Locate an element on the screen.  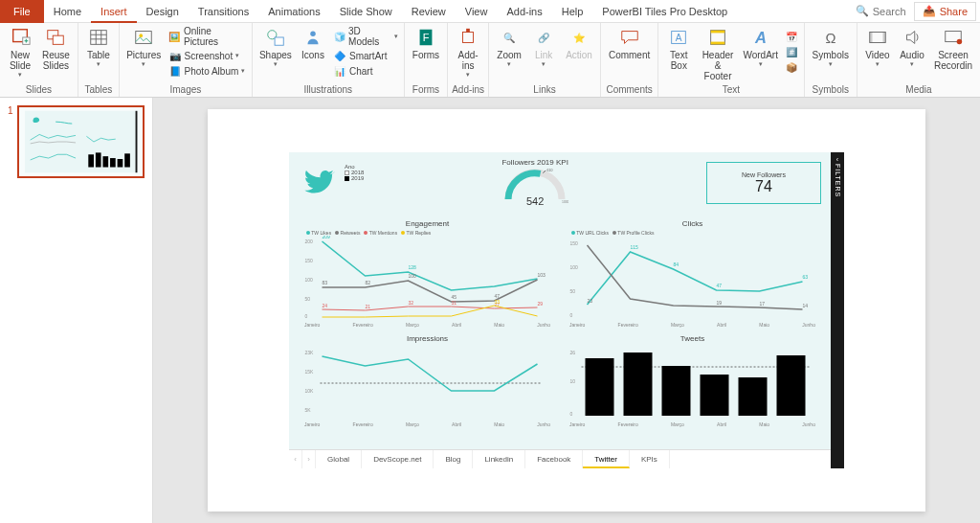
svg-text: 50 is located at coordinates (308, 299).